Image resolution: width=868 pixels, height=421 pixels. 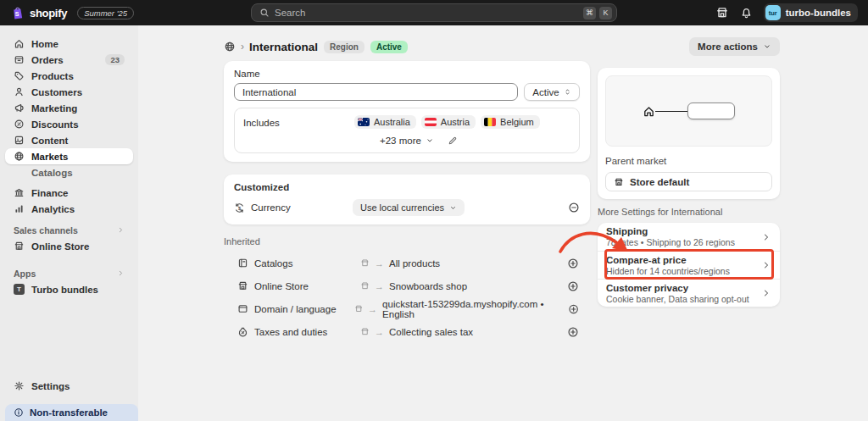 I want to click on svg-text: S, so click(x=17, y=14).